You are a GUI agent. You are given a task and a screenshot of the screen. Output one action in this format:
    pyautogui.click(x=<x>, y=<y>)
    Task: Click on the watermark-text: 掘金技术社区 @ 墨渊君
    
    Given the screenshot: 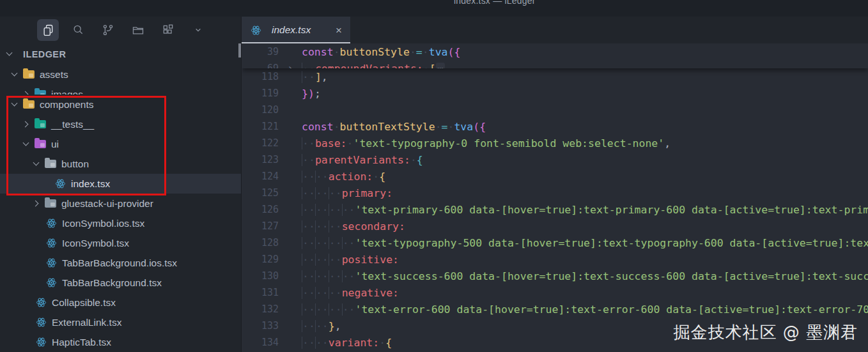 What is the action you would take?
    pyautogui.click(x=766, y=332)
    